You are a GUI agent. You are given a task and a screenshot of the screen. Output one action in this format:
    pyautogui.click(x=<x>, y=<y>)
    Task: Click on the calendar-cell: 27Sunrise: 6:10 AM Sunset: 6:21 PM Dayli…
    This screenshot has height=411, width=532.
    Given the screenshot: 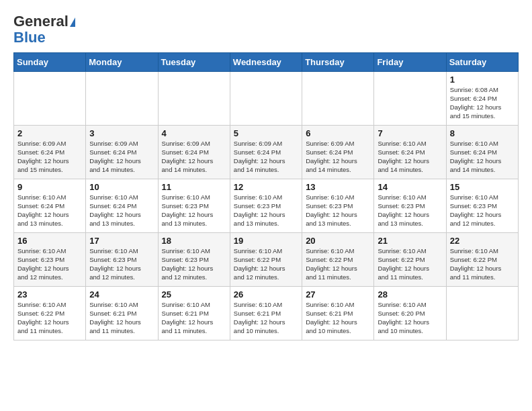 What is the action you would take?
    pyautogui.click(x=339, y=314)
    